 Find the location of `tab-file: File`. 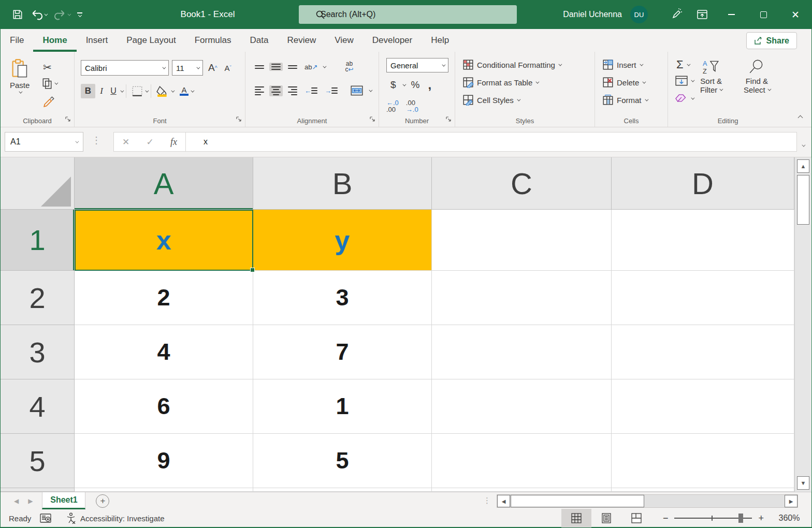

tab-file: File is located at coordinates (17, 40).